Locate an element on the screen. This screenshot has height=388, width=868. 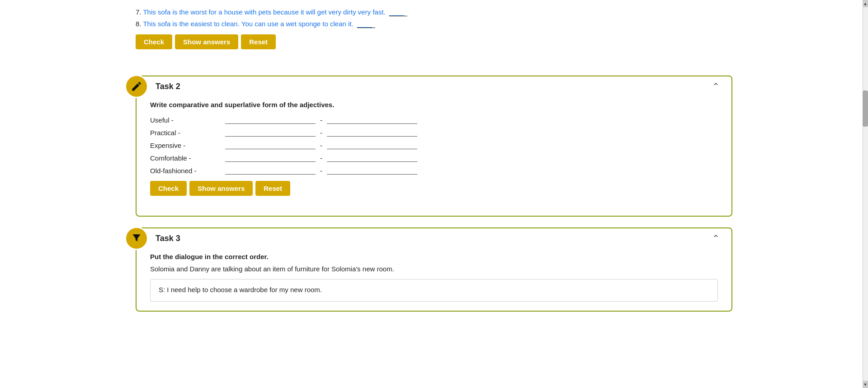
adjective-row-old-fashioned: Old-fashioned - - is located at coordinates (434, 170).